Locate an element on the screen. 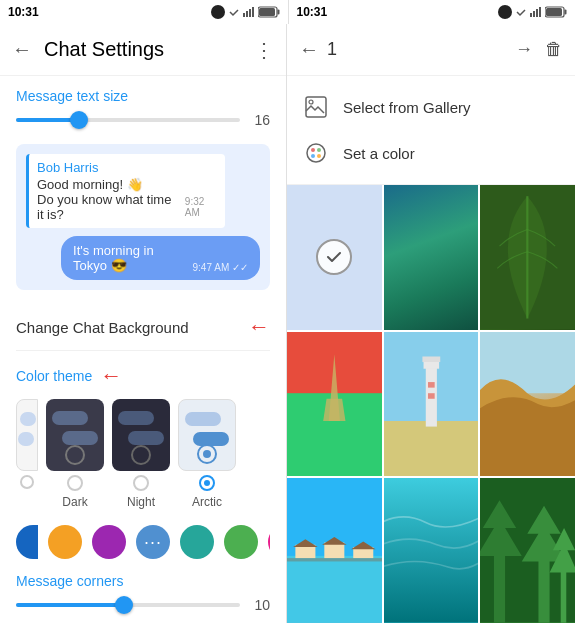  change-bg-label: Change Chat Background is located at coordinates (132, 328).